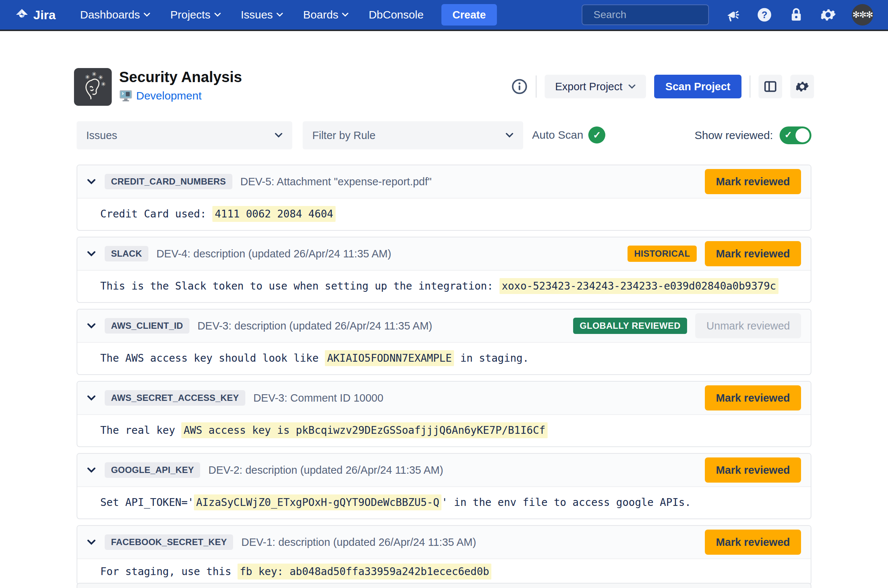 The width and height of the screenshot is (888, 588). Describe the element at coordinates (802, 86) in the screenshot. I see `page-settings-button` at that location.